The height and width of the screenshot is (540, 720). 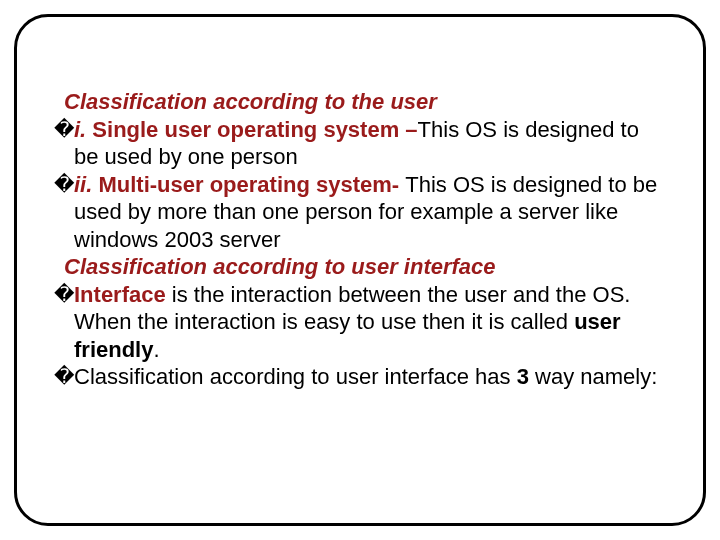 I want to click on bullet-item-3: � Interface is the interaction between t…, so click(x=360, y=322).